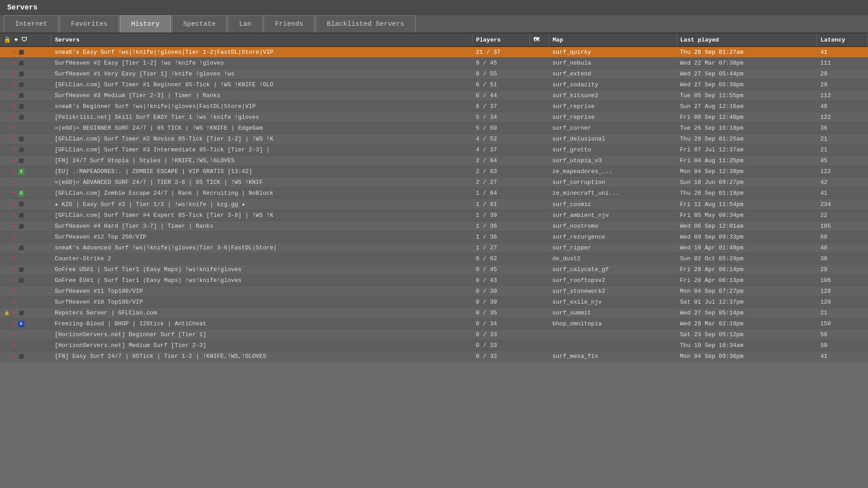  What do you see at coordinates (434, 107) in the screenshot?
I see `table-row: ♥⬛sneaK's Beginner Surf !ws|!knife|!glov…` at bounding box center [434, 107].